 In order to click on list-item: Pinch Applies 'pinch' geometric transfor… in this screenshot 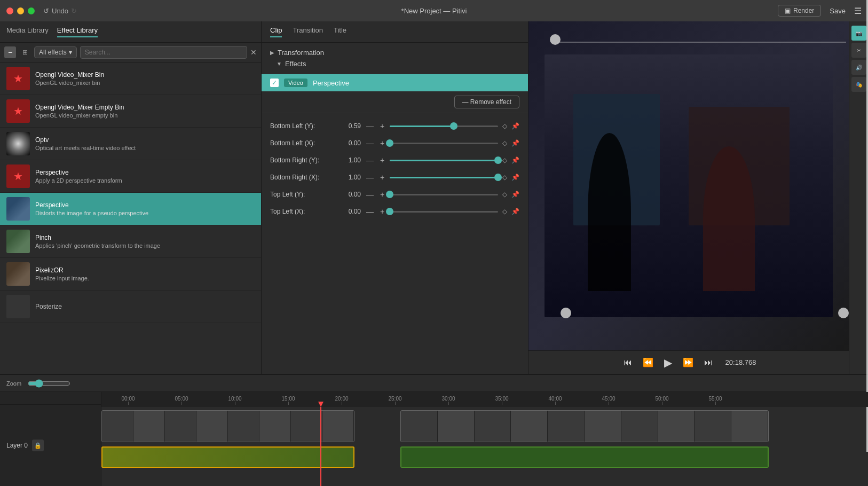, I will do `click(130, 241)`.